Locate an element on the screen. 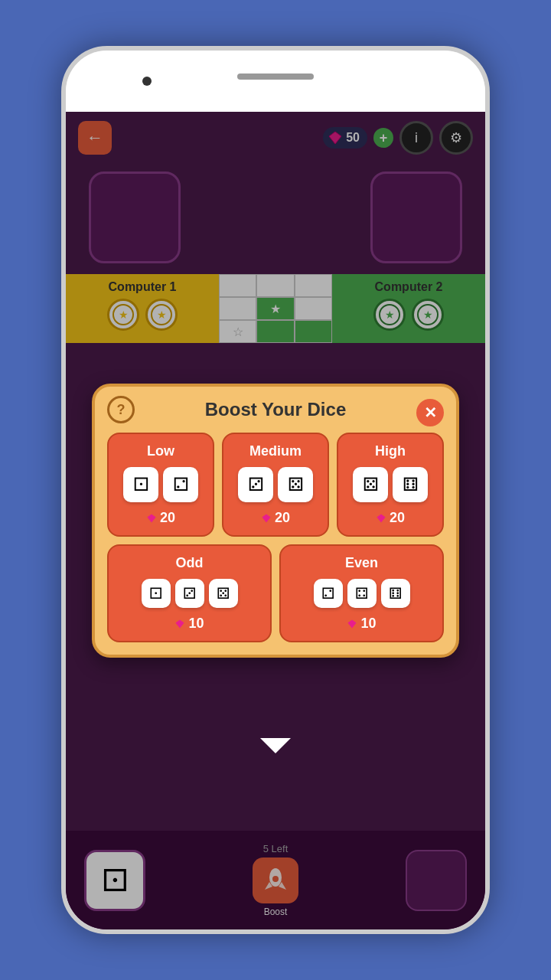 Image resolution: width=551 pixels, height=980 pixels. boost-even-title: Even is located at coordinates (361, 564).